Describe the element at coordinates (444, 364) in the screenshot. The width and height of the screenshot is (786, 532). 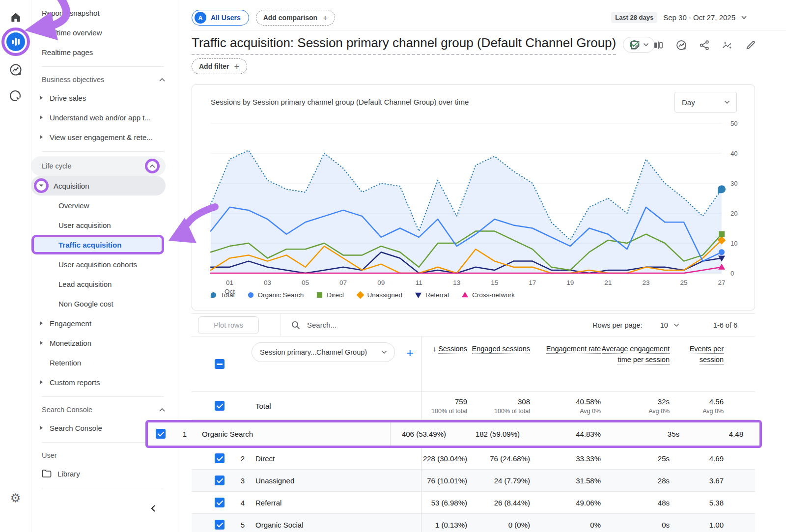
I see `column-header-sessions: ↓Sessions` at that location.